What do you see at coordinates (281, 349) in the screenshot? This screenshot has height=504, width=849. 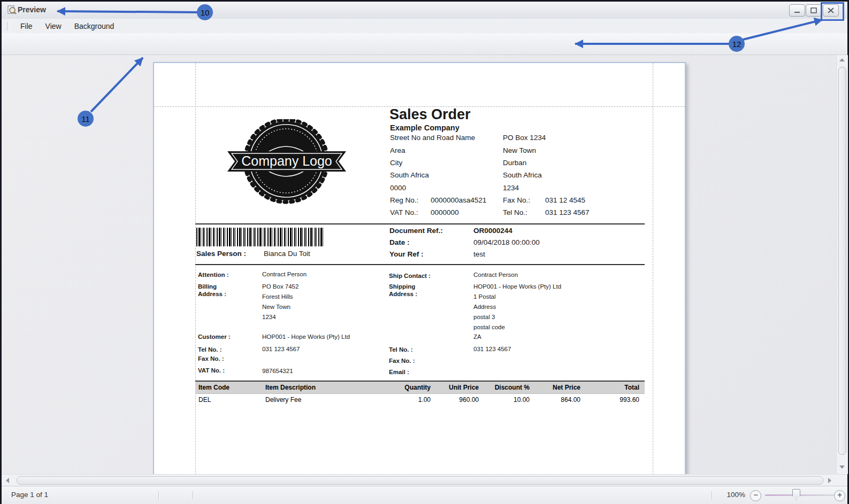 I see `billing-tel-value: 031 123 4567` at bounding box center [281, 349].